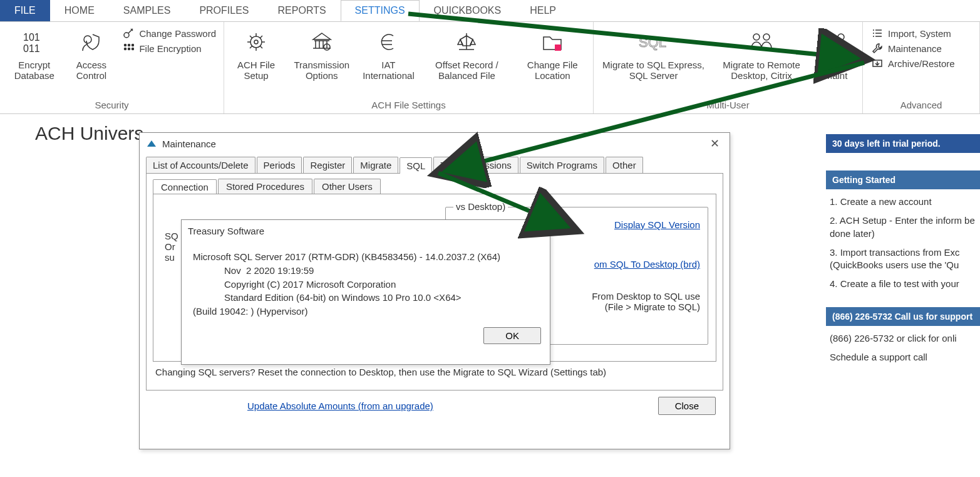 The image size is (980, 477). What do you see at coordinates (169, 33) in the screenshot?
I see `change-password-button: Change Password` at bounding box center [169, 33].